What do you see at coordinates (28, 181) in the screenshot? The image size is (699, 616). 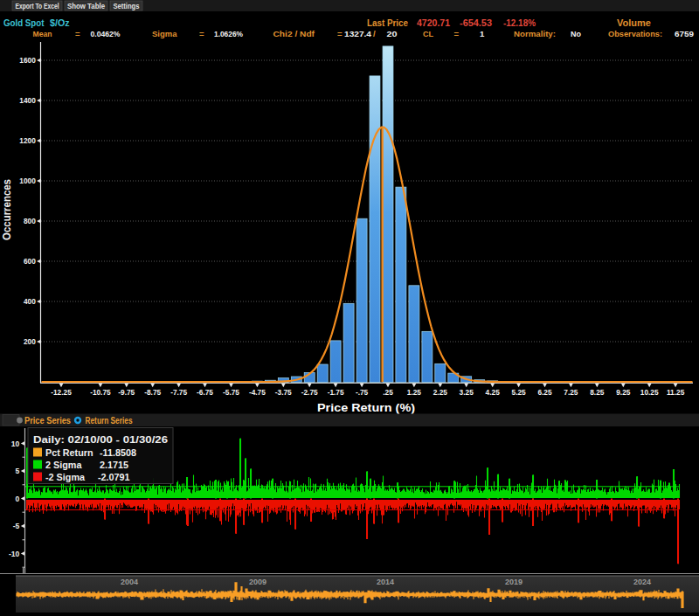 I see `svg-text: 1000` at bounding box center [28, 181].